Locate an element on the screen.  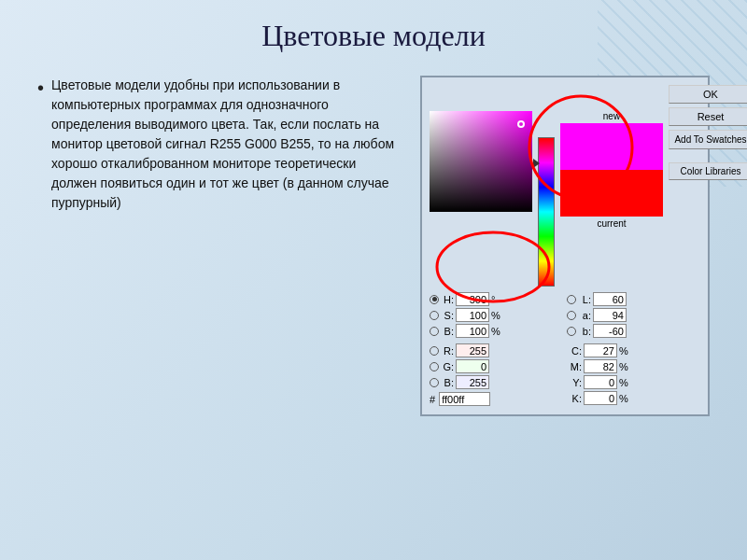
input-G is located at coordinates (472, 366).